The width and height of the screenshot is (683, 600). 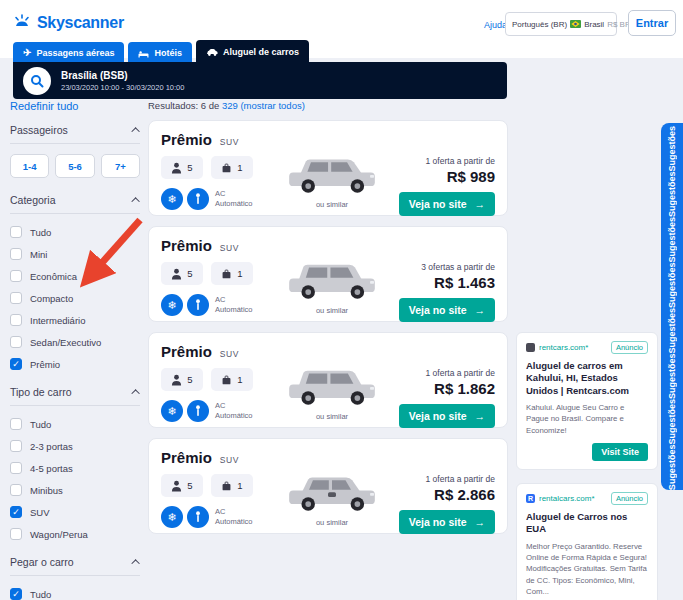 I want to click on checkbox-label: Prêmio, so click(x=45, y=364).